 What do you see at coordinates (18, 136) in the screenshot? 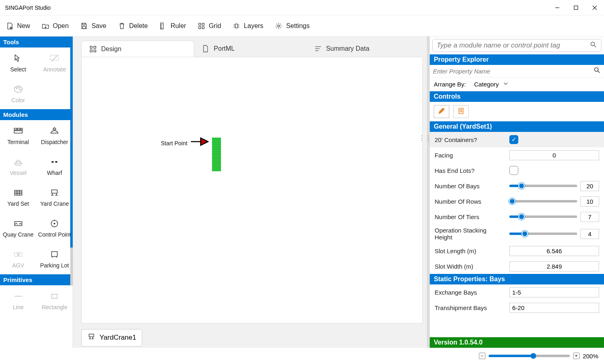
I see `terminal-module: Terminal` at bounding box center [18, 136].